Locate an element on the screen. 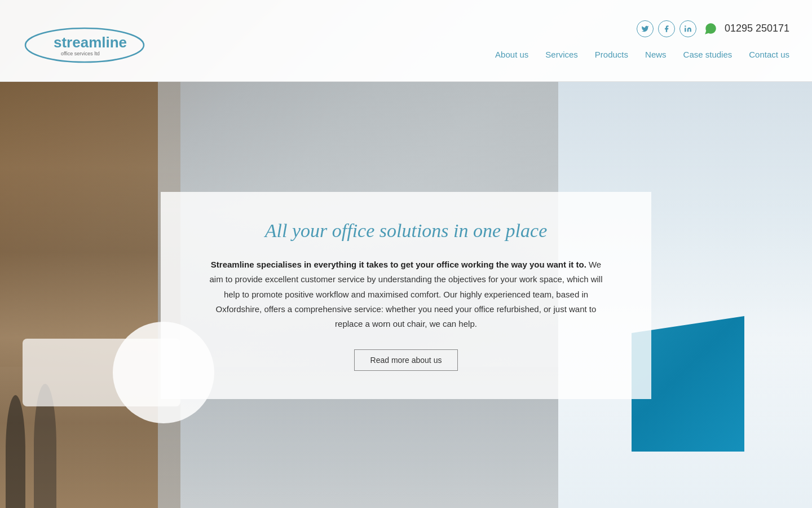  hero-body-regular: We aim to provide excellent customer ser… is located at coordinates (406, 294).